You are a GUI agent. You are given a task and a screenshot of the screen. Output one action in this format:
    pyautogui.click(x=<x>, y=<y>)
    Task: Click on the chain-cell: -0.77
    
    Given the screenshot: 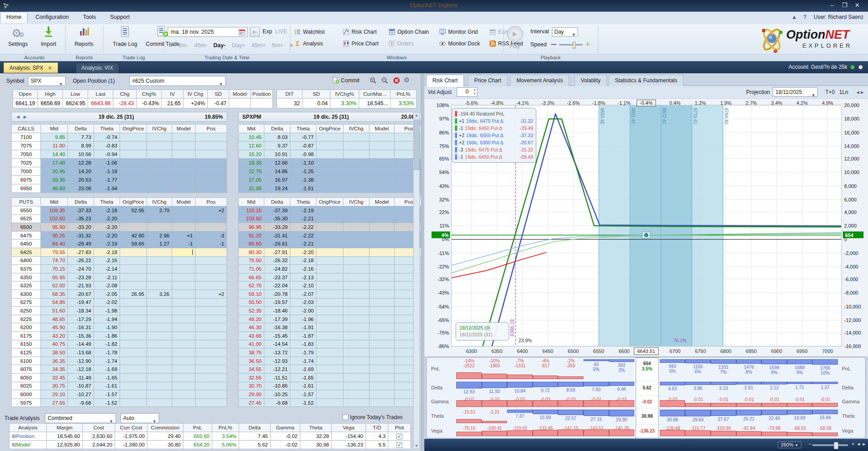 What is the action you would take?
    pyautogui.click(x=303, y=138)
    